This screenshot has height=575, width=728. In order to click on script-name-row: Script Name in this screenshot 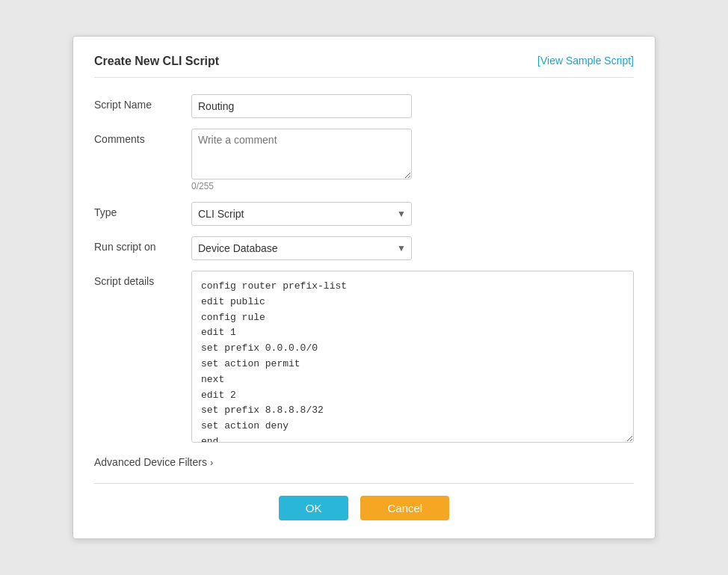, I will do `click(364, 106)`.